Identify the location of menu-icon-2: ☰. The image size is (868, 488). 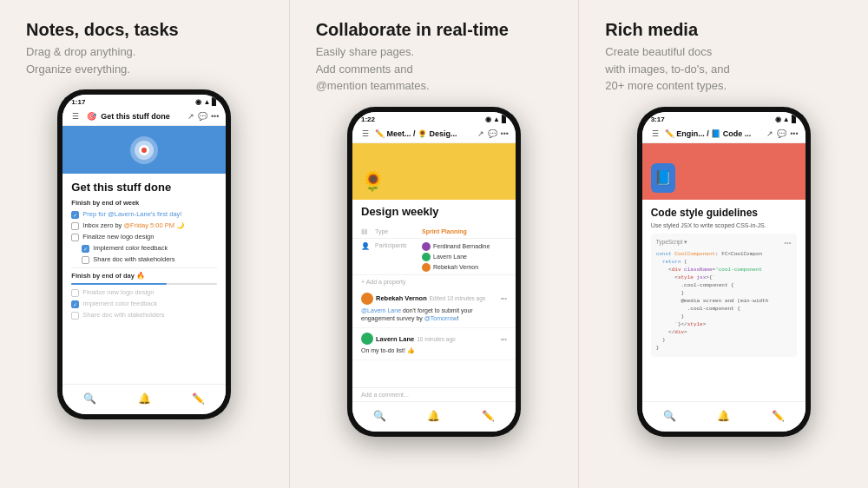
(365, 134).